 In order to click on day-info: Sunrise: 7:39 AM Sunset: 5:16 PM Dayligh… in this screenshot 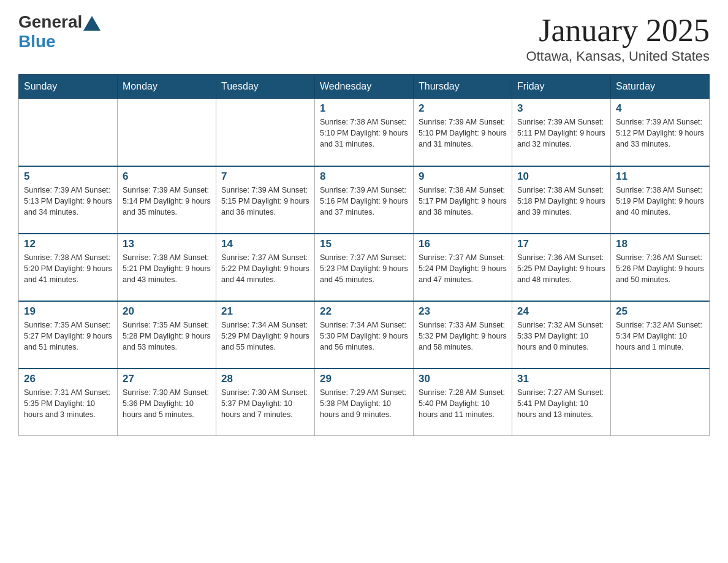, I will do `click(364, 201)`.